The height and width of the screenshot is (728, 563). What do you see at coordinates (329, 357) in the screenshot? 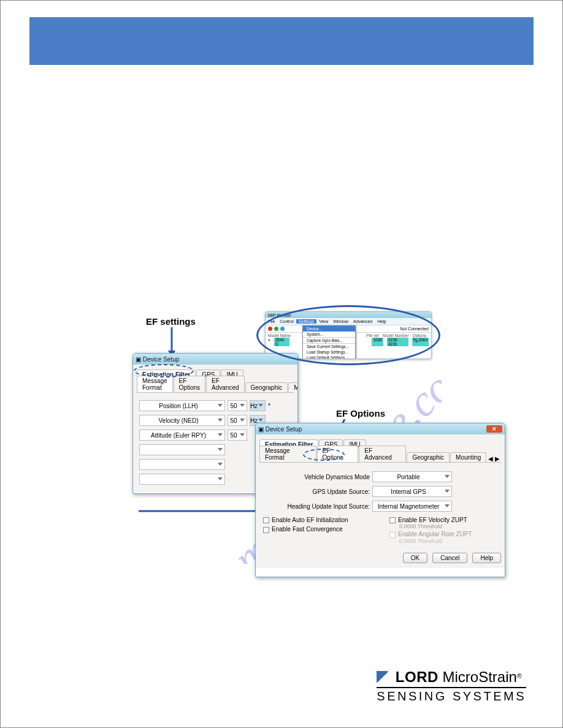
I see `dropdown-item: Load Default Settings...` at bounding box center [329, 357].